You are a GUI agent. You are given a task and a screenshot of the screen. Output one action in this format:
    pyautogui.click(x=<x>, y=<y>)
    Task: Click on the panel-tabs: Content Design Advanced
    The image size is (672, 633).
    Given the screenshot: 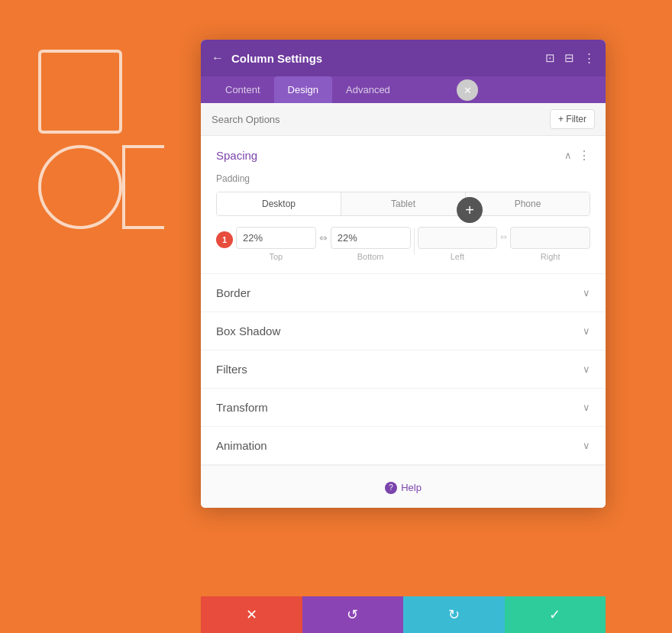 What is the action you would take?
    pyautogui.click(x=403, y=90)
    